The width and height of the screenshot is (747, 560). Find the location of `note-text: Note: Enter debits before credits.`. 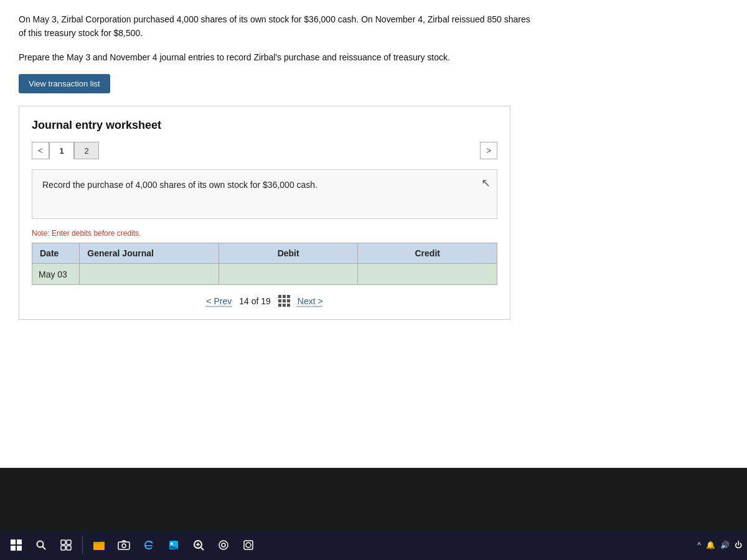

note-text: Note: Enter debits before credits. is located at coordinates (265, 233).